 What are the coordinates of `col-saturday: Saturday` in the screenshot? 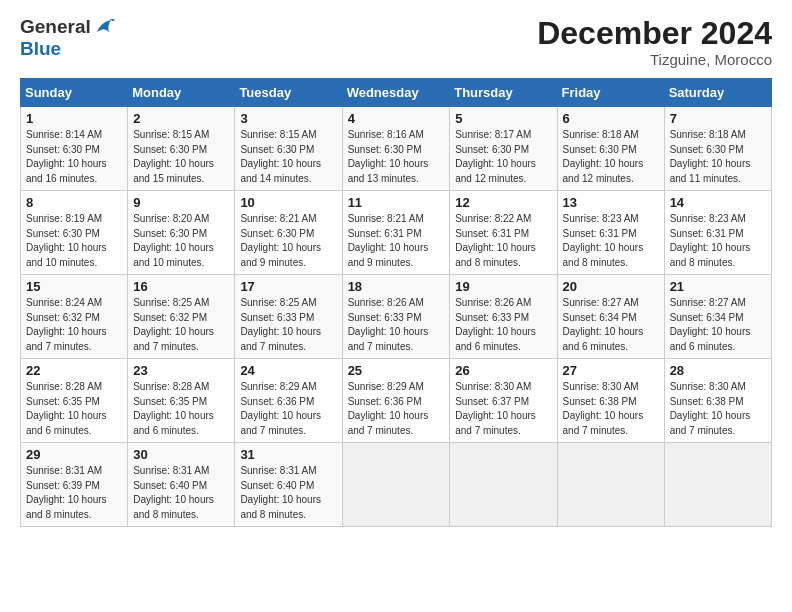 It's located at (718, 93).